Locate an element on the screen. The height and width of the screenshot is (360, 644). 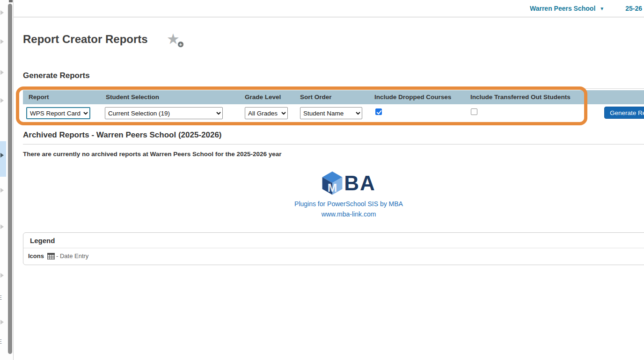
chevron-down-icon: ▼ is located at coordinates (602, 8).